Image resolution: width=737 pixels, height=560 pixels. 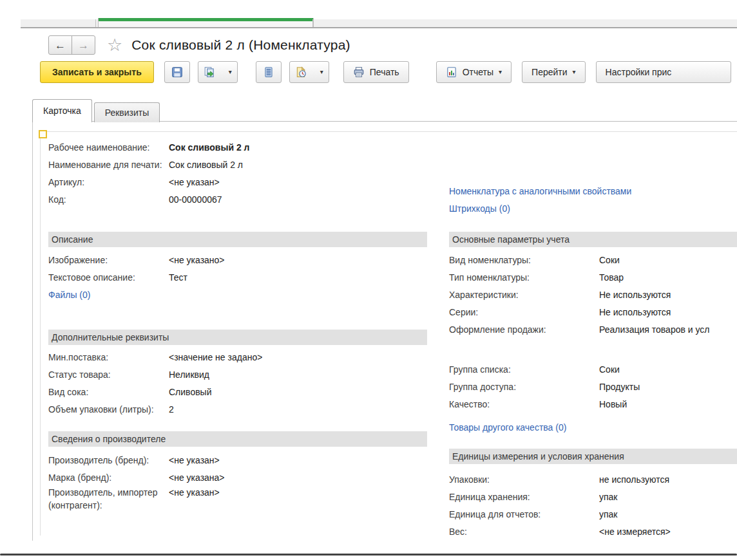 What do you see at coordinates (238, 295) in the screenshot?
I see `files-link-row: Файлы (0)` at bounding box center [238, 295].